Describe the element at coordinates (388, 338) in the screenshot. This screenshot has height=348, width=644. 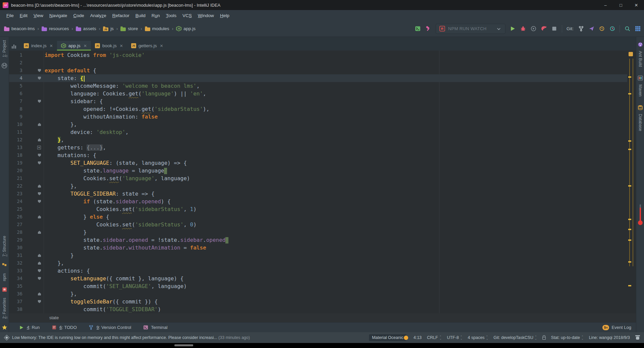
I see `theme-name-chip: Material Oceanic` at that location.